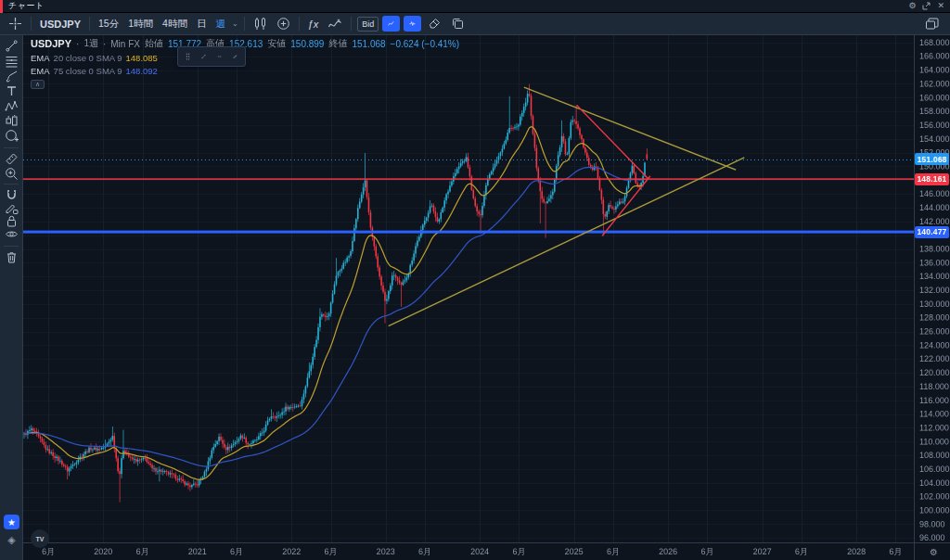 The width and height of the screenshot is (950, 560). Describe the element at coordinates (11, 195) in the screenshot. I see `magnet-mode-tool` at that location.